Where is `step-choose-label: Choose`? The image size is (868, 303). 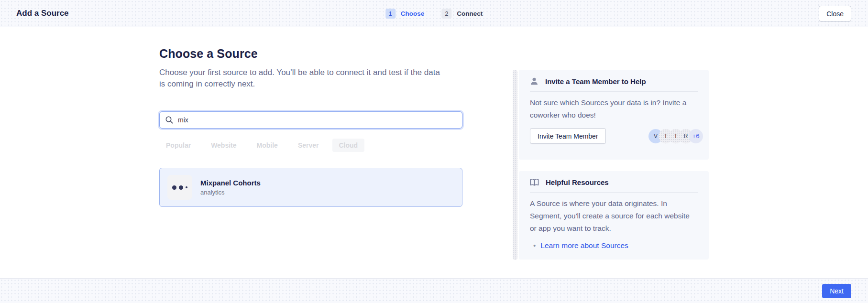
step-choose-label: Choose is located at coordinates (413, 13).